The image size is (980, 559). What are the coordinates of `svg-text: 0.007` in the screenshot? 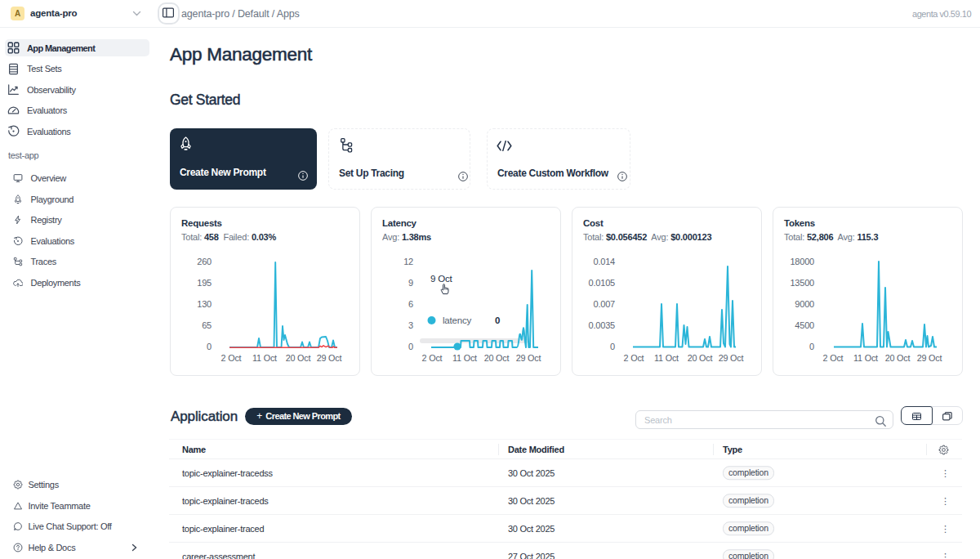 It's located at (604, 304).